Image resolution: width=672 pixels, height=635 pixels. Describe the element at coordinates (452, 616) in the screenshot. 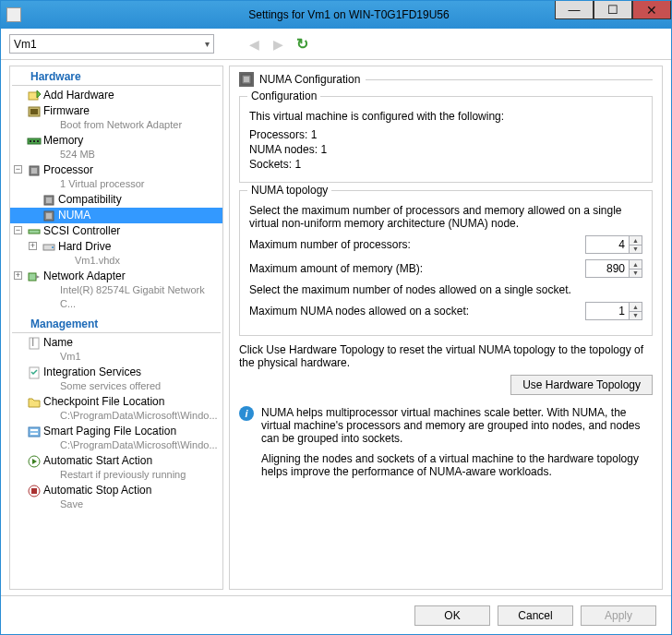

I see `ok-button: OK` at that location.